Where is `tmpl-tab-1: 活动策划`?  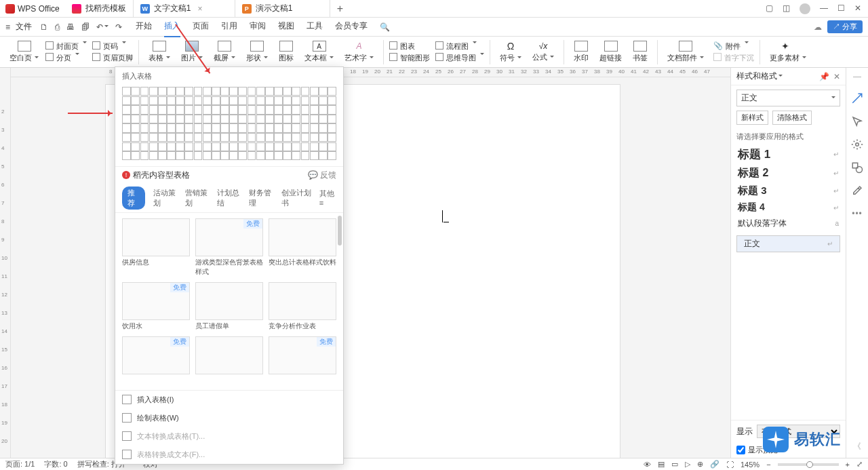 tmpl-tab-1: 活动策划 is located at coordinates (165, 198).